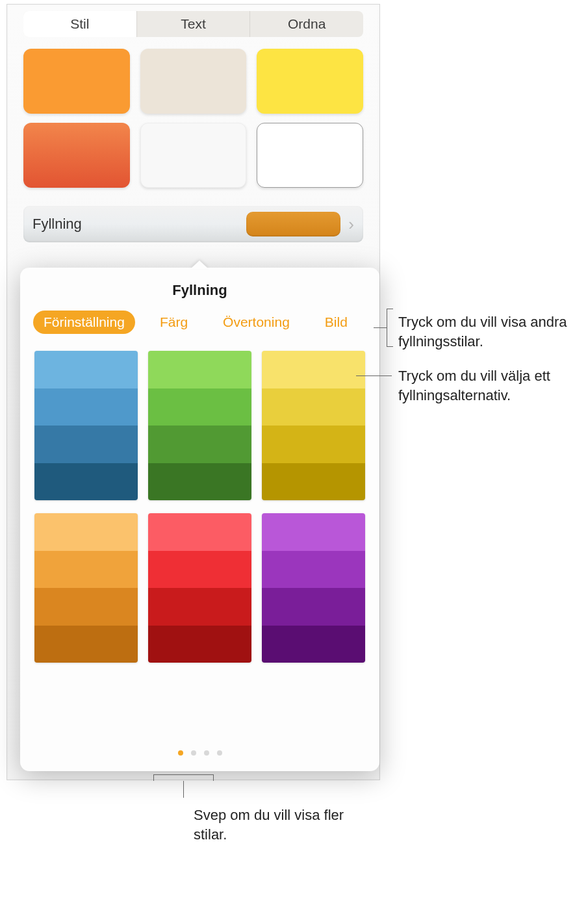  I want to click on fill-row: Fyllning ›, so click(194, 224).